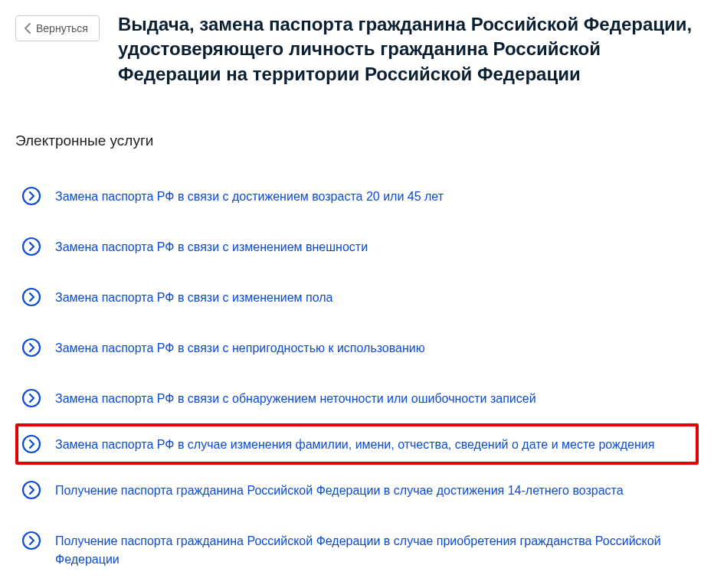  Describe the element at coordinates (357, 196) in the screenshot. I see `service-item: Замена паспорта РФ в связи с достижением…` at that location.